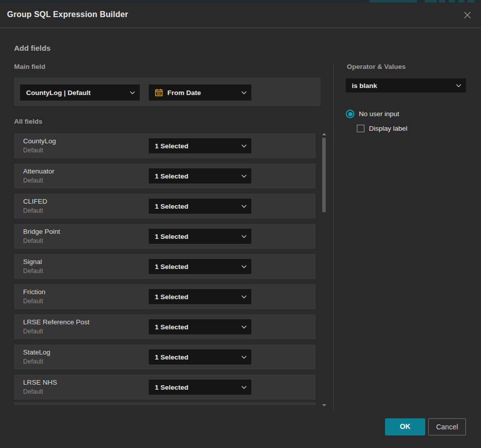 This screenshot has width=481, height=448. I want to click on field-name: LRSE NHS, so click(40, 382).